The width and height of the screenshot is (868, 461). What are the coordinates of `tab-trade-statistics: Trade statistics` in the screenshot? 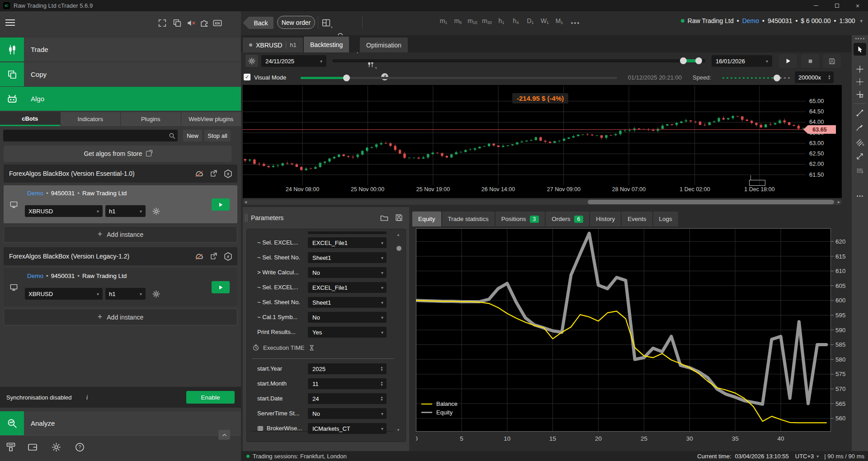 It's located at (468, 219).